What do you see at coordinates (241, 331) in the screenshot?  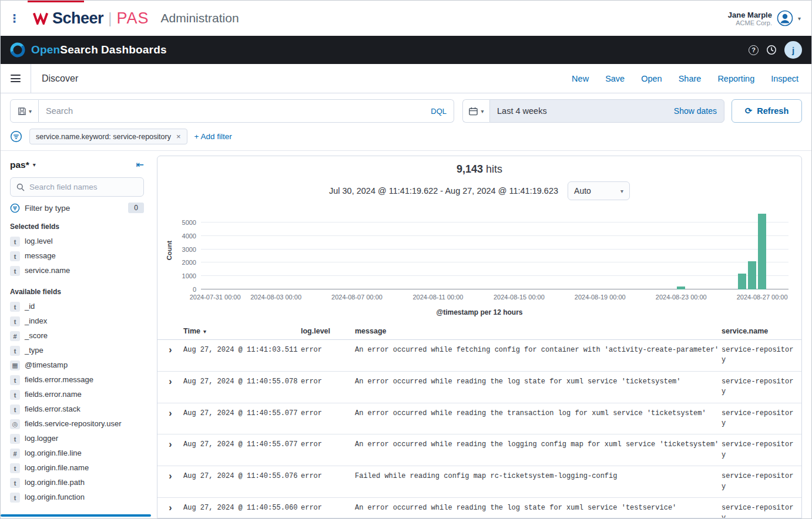 I see `column-header-time: Time ▾` at bounding box center [241, 331].